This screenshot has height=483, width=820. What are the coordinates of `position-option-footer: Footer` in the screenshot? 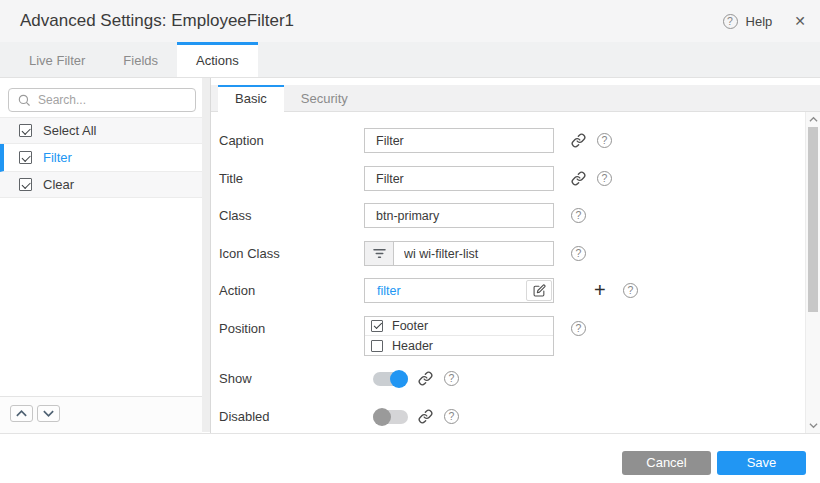 It's located at (459, 326).